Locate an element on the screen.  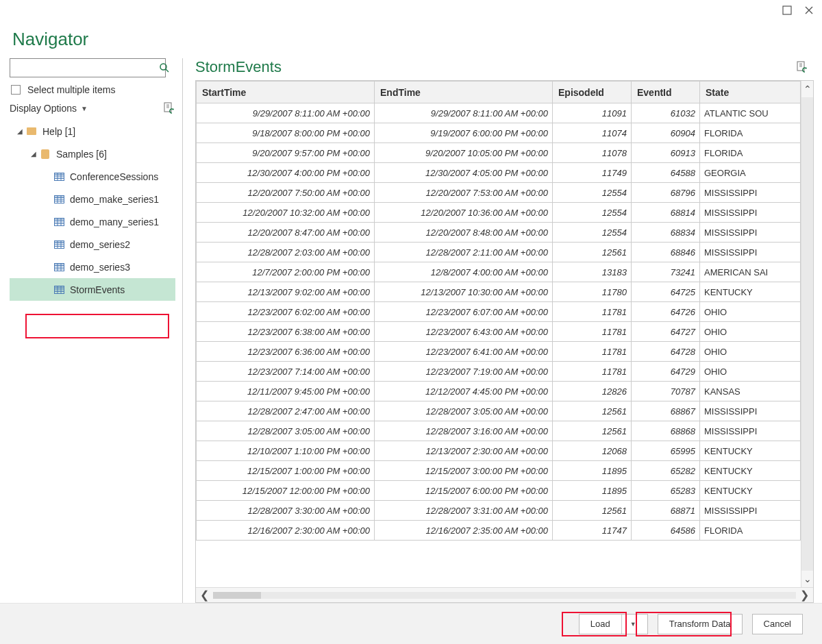
cell: 12/10/2007 1:10:00 PM +00:00 is located at coordinates (286, 451).